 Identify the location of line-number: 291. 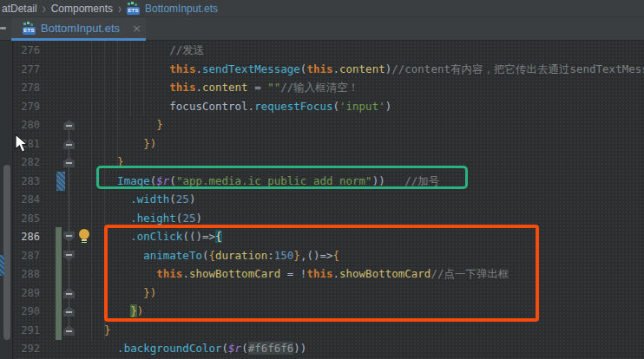
(26, 330).